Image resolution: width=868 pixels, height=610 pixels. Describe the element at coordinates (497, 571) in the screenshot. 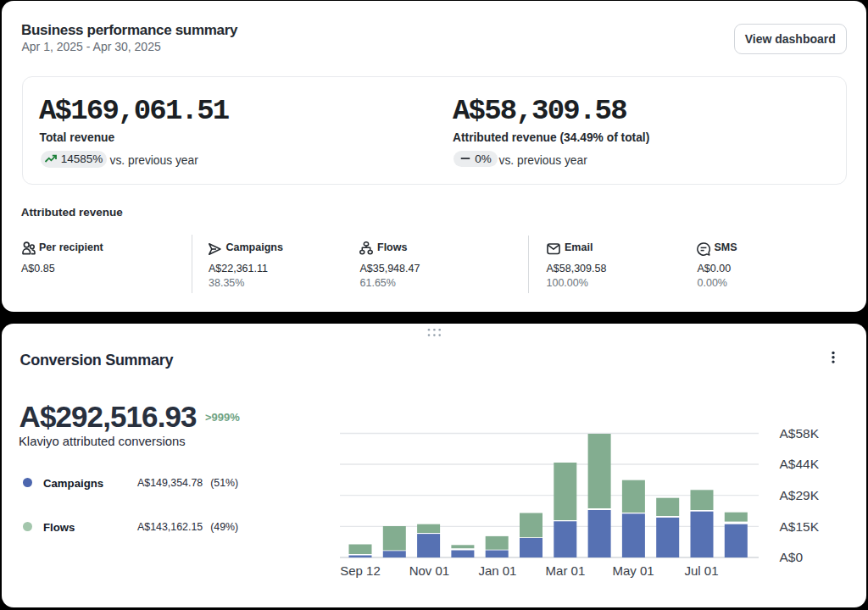

I see `svg-text: Jan 01` at that location.